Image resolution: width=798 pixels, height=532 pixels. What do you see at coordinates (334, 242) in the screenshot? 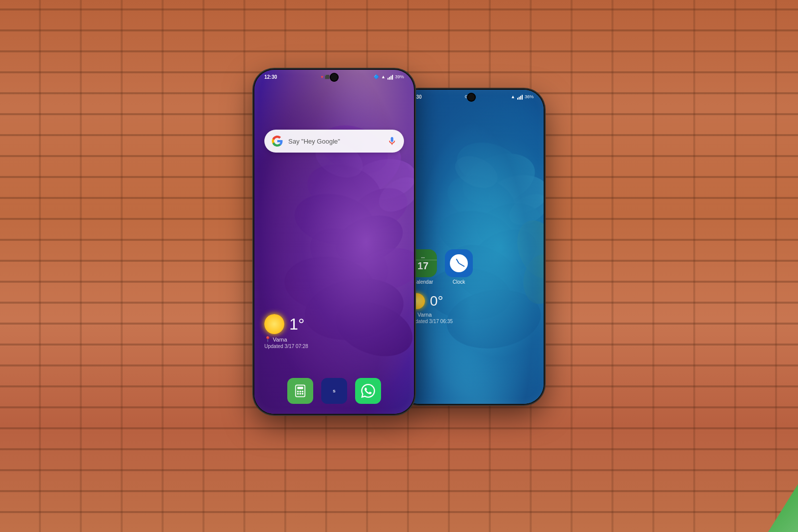
I see `phone-left: 12:30 ♥ ⬛ 🔷 ▲ 39%` at bounding box center [334, 242].